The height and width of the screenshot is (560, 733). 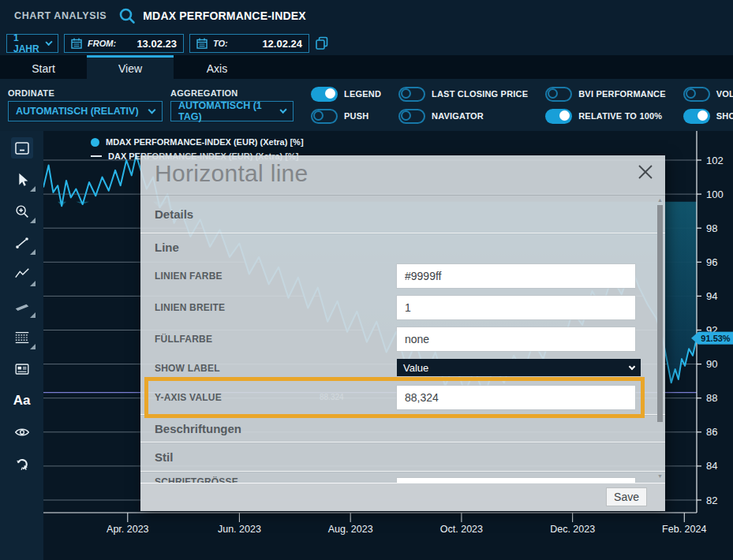 I want to click on show-label-select: Value, so click(x=519, y=368).